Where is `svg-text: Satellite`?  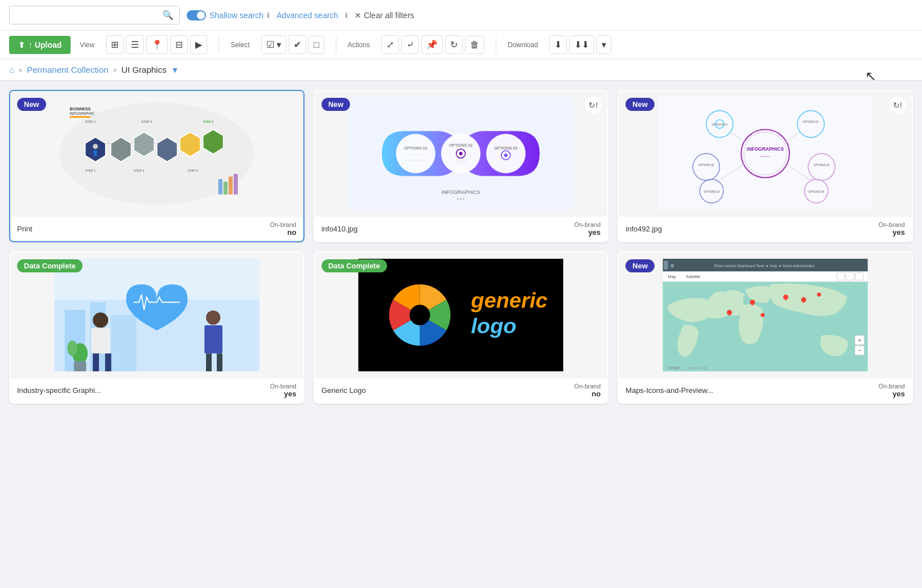 svg-text: Satellite is located at coordinates (693, 276).